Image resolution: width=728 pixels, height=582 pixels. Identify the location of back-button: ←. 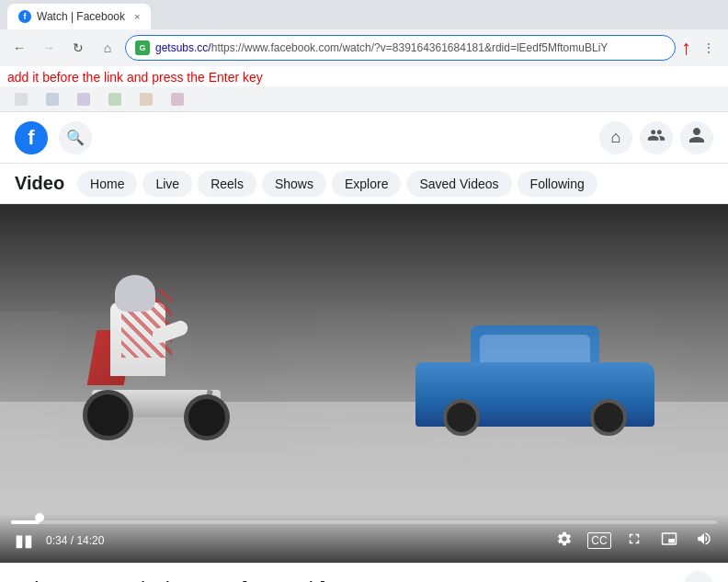
(19, 48).